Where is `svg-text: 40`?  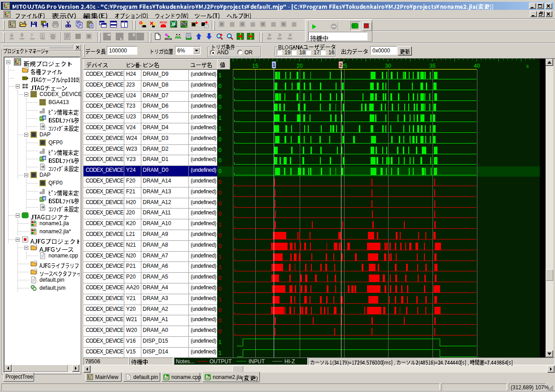
svg-text: 40 is located at coordinates (477, 66).